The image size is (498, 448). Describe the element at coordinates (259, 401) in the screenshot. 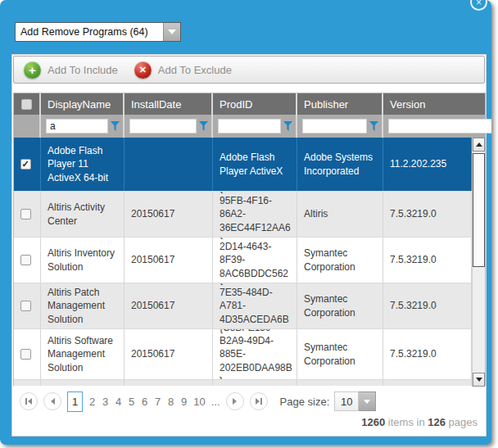

I see `last-page-button` at that location.